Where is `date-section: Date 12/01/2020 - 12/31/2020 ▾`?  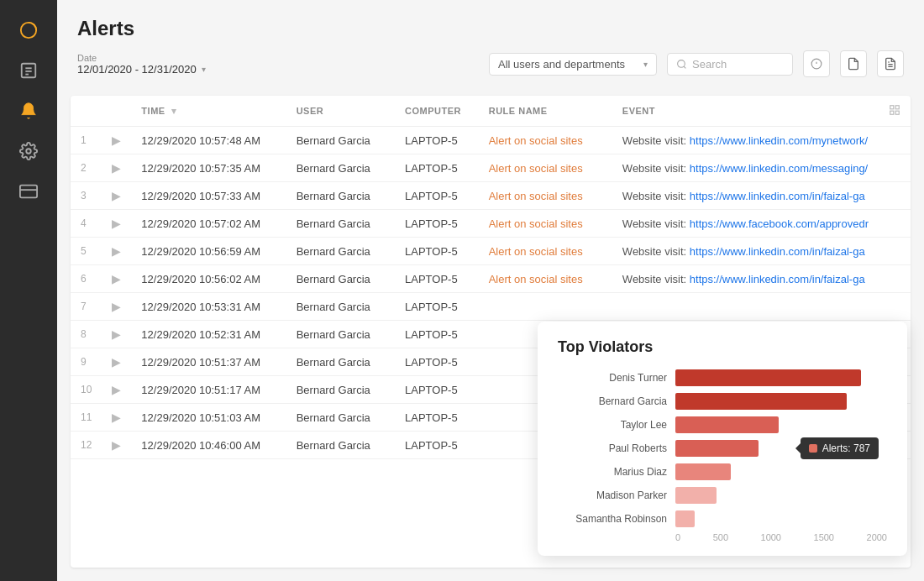 date-section: Date 12/01/2020 - 12/31/2020 ▾ is located at coordinates (141, 64).